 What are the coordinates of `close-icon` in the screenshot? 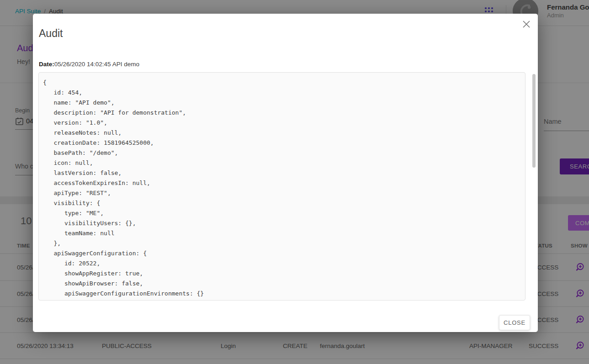 It's located at (526, 24).